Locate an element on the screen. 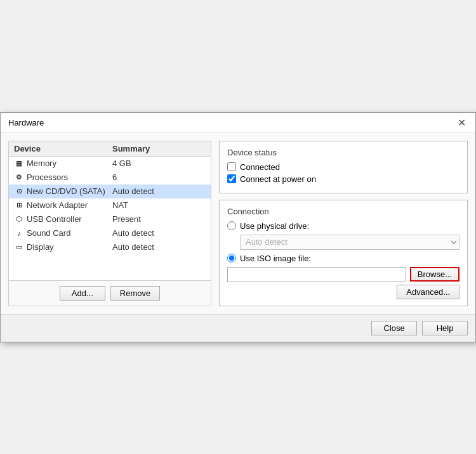 The image size is (476, 454). auto-detect-row: Auto detect is located at coordinates (343, 242).